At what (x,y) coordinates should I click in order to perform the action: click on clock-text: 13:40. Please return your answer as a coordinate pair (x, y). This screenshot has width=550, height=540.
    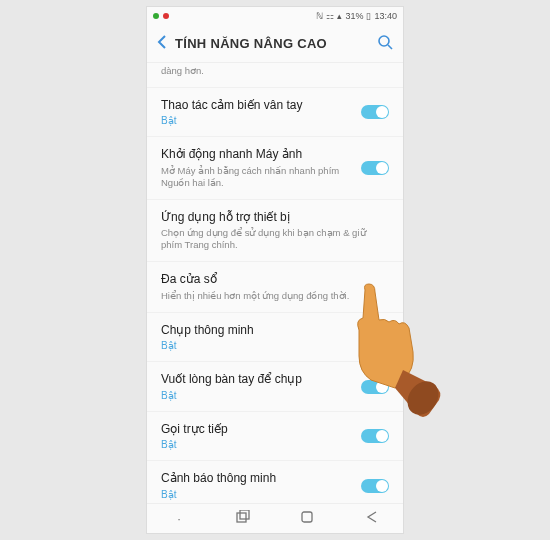
    Looking at the image, I should click on (386, 16).